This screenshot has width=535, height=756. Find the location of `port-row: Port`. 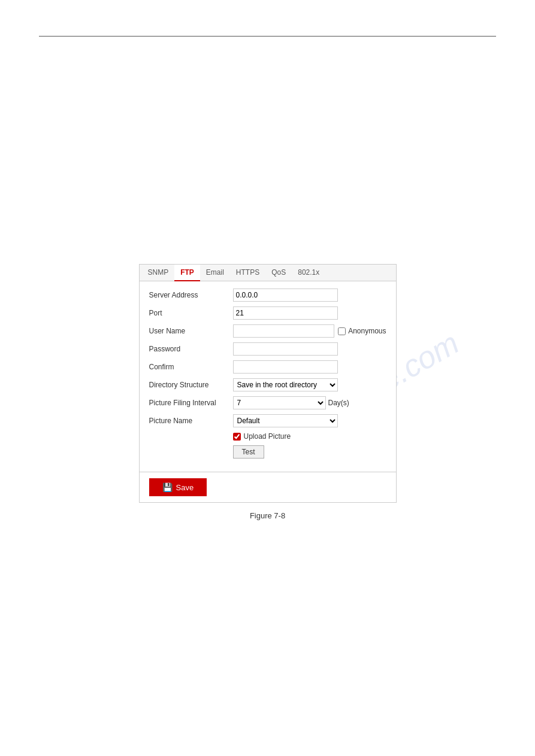

port-row: Port is located at coordinates (268, 313).